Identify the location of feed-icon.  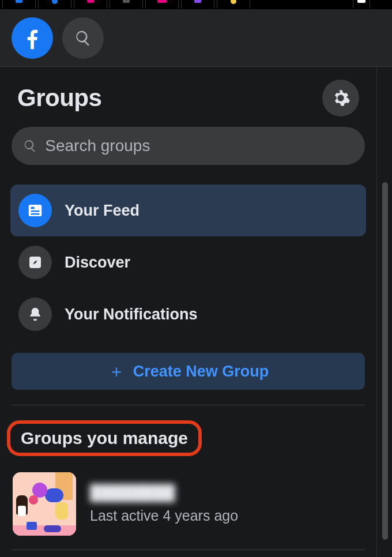
(35, 210).